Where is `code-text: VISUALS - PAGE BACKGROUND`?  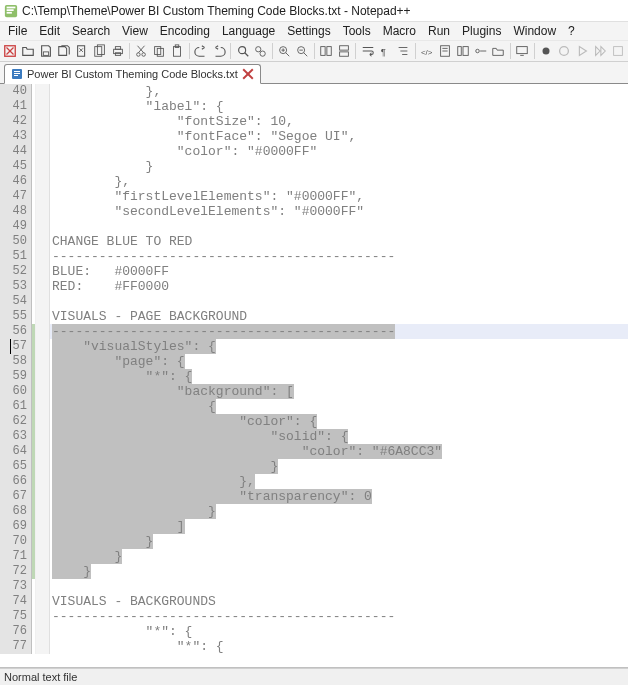
code-text: VISUALS - PAGE BACKGROUND is located at coordinates (339, 316).